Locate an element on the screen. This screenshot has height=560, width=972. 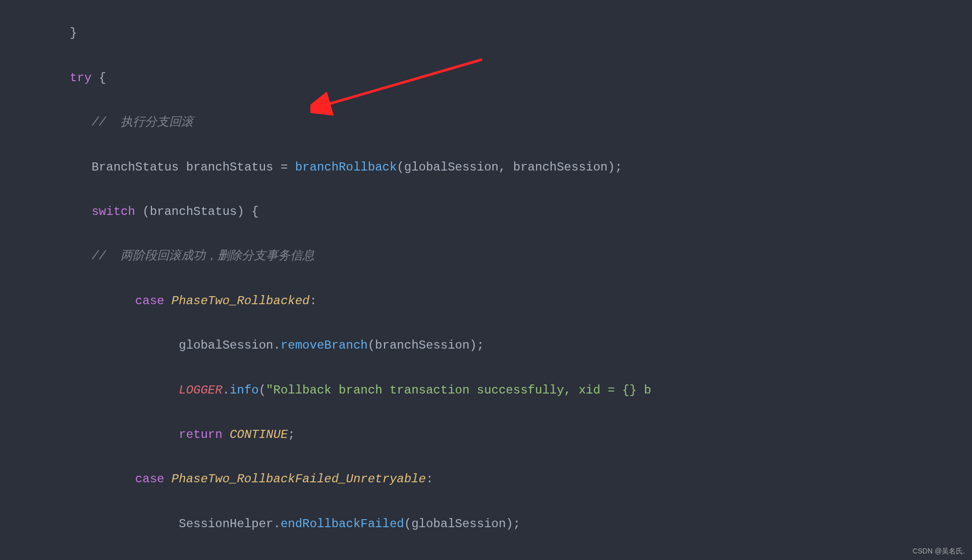
code-line: globalSession.removeBranch(branchSession… is located at coordinates (510, 346).